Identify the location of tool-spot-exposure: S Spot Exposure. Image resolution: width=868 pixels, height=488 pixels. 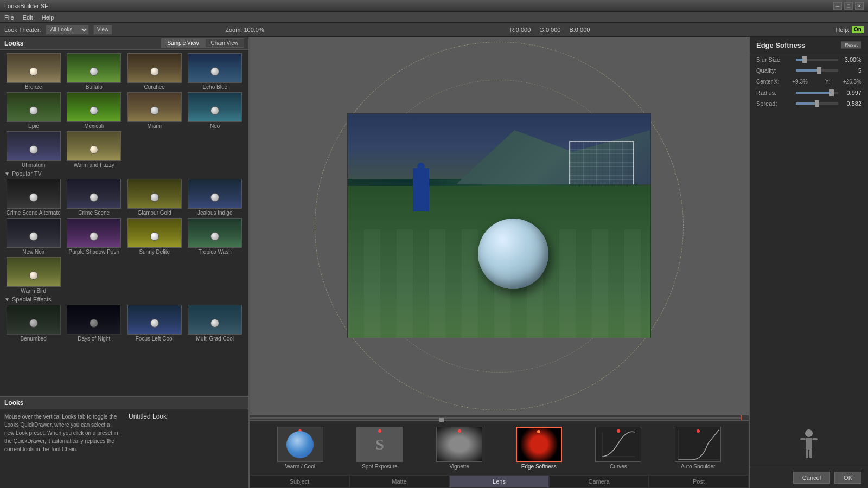
(380, 448).